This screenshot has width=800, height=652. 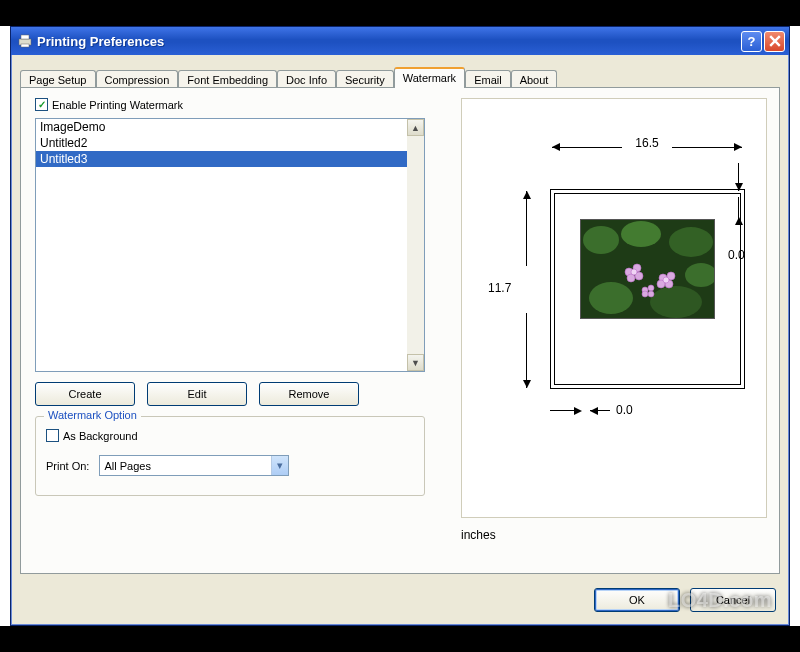 What do you see at coordinates (84, 394) in the screenshot?
I see `button-label: Create` at bounding box center [84, 394].